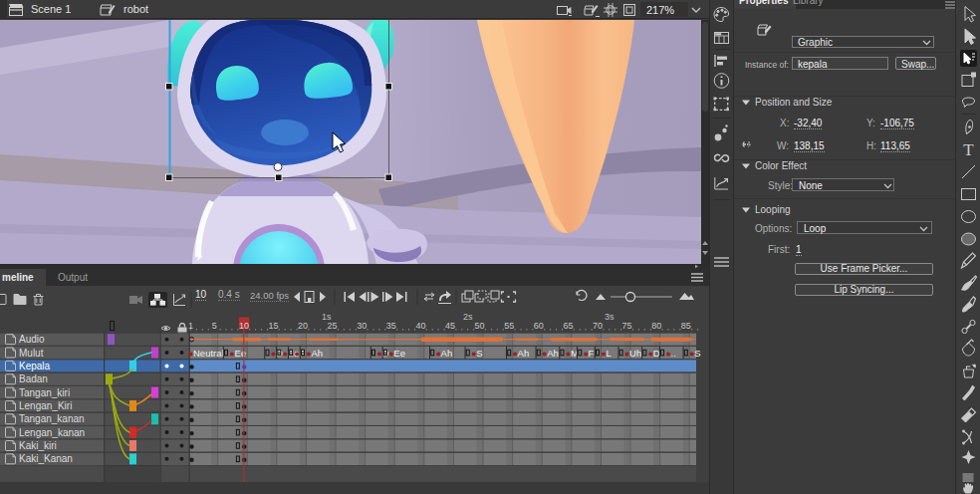 The width and height of the screenshot is (980, 494). What do you see at coordinates (610, 317) in the screenshot?
I see `svg-text: 3s` at bounding box center [610, 317].